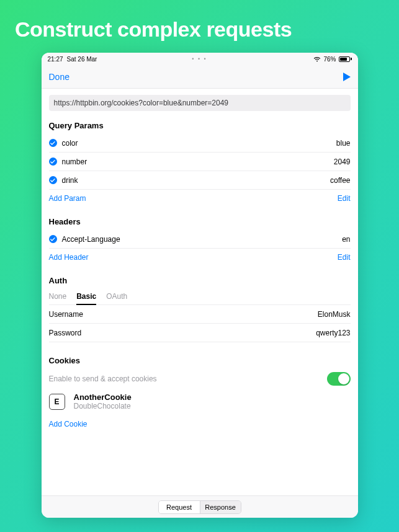  What do you see at coordinates (200, 162) in the screenshot?
I see `query-param-row: number 2049` at bounding box center [200, 162].